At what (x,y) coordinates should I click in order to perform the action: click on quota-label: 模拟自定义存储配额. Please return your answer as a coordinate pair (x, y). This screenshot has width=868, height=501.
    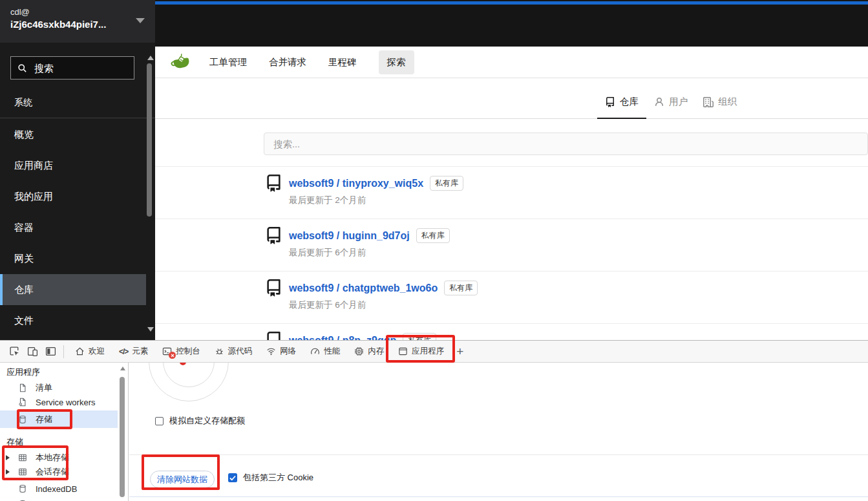
    Looking at the image, I should click on (207, 421).